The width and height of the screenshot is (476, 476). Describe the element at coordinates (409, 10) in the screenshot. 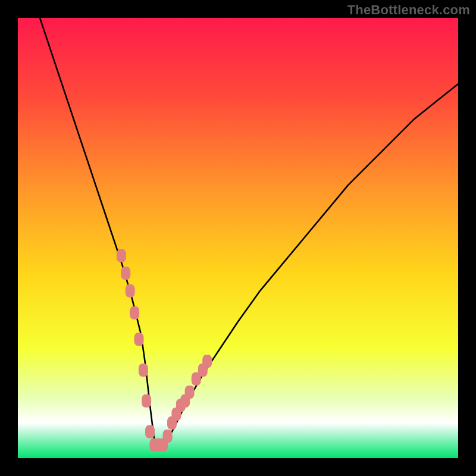

I see `watermark-text: TheBottleneck.com` at that location.